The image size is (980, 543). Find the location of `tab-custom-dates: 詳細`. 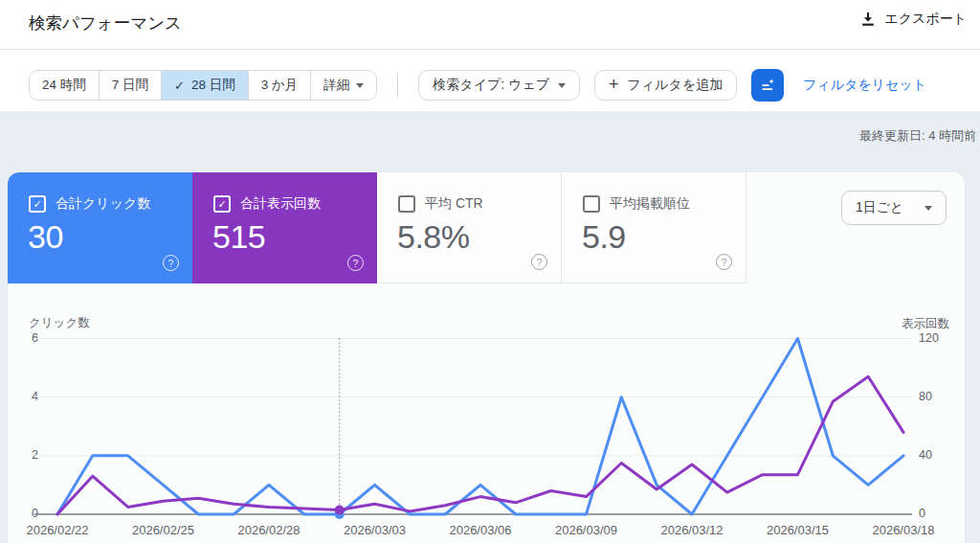

tab-custom-dates: 詳細 is located at coordinates (343, 85).